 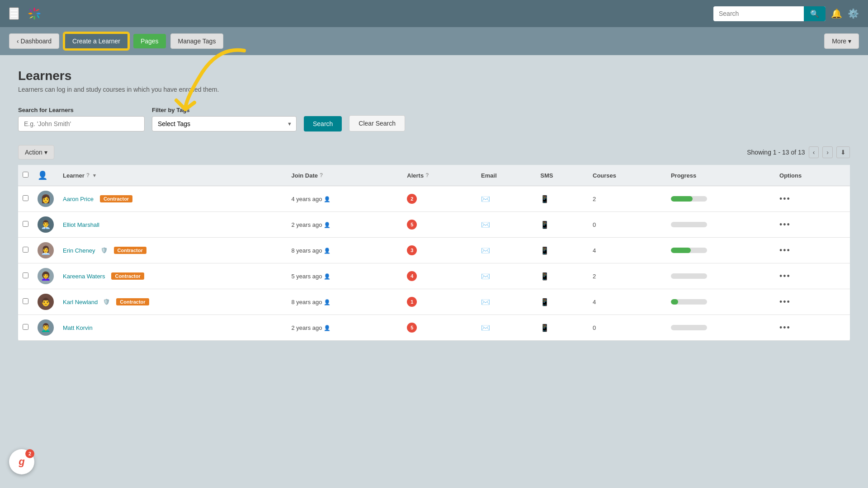 I want to click on shield-icon: 🛡️, so click(x=107, y=302).